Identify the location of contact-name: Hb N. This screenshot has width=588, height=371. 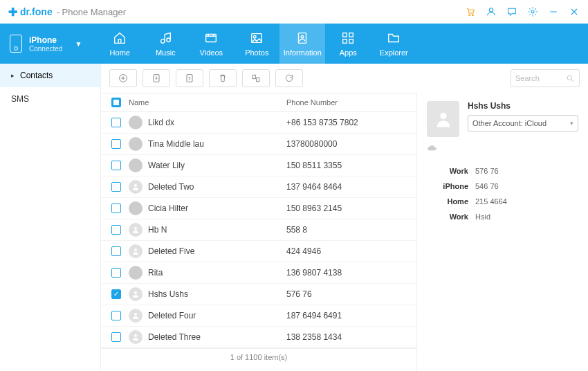
(158, 230).